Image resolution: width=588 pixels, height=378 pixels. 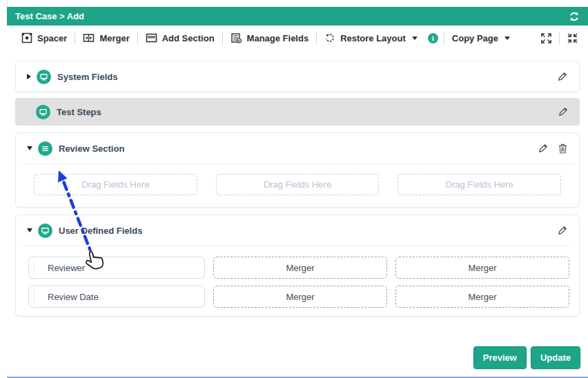 I want to click on add-section-label: Add Section, so click(x=188, y=39).